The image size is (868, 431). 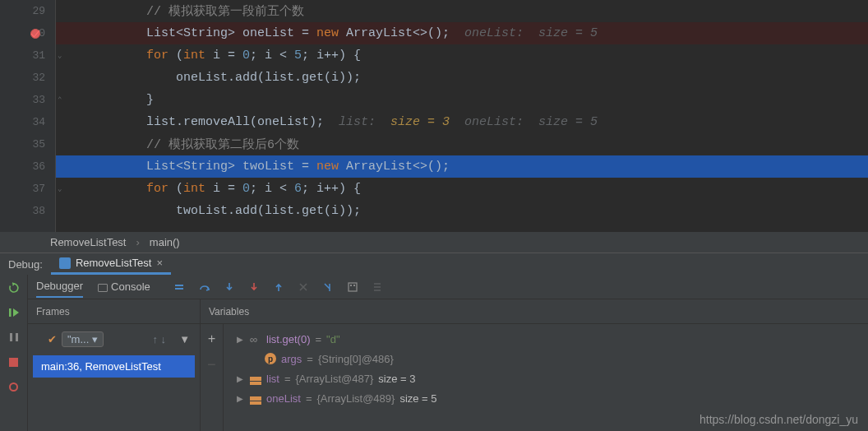 I want to click on var-value: {ArrayList@487}, so click(x=334, y=378).